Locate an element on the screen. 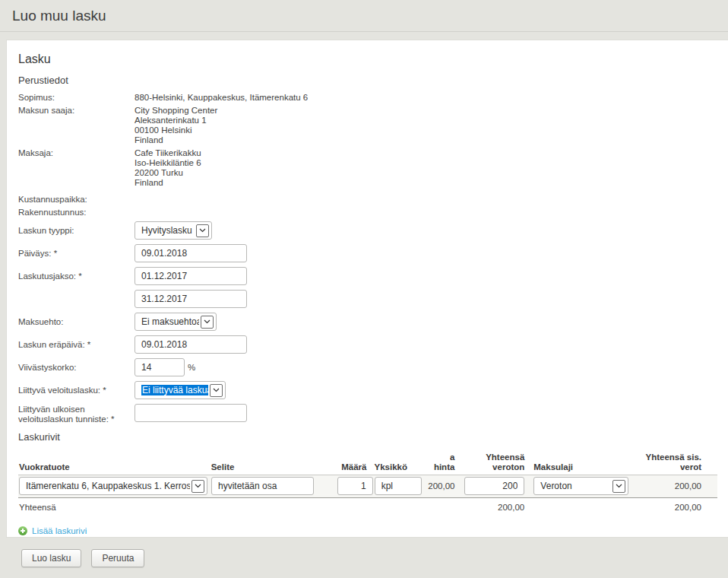 This screenshot has width=728, height=578. info-value: Cafe Tiikerikakku is located at coordinates (168, 154).